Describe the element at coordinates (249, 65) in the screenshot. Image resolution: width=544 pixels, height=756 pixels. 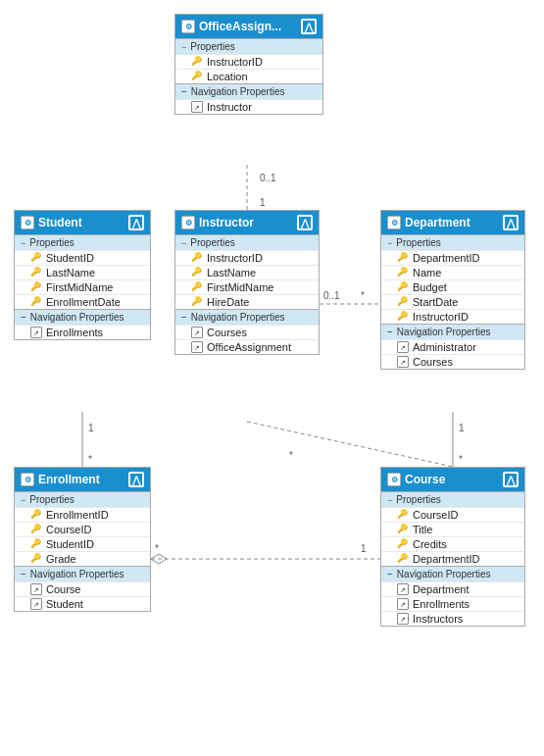
I see `entity-officeassignment: ⚙ OfficeAssign... ⋀ − Properties 🔑 Instr…` at that location.